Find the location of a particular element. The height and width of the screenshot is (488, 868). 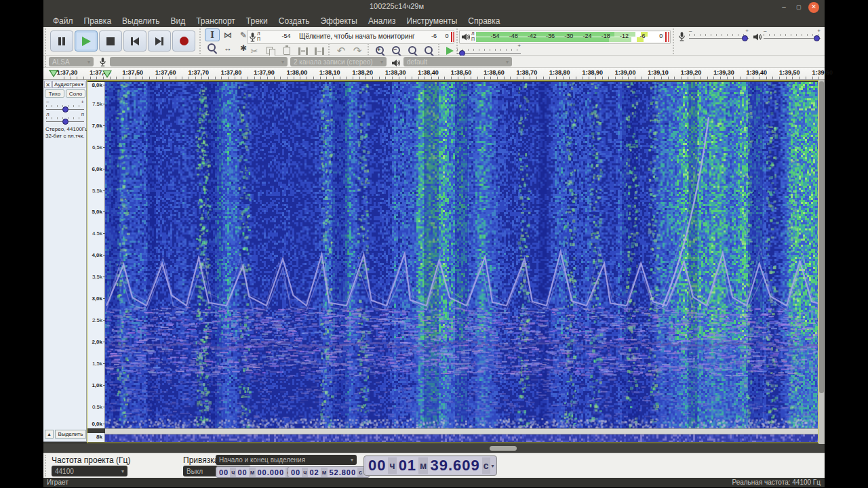

recording-device-select: ▾ is located at coordinates (199, 62).